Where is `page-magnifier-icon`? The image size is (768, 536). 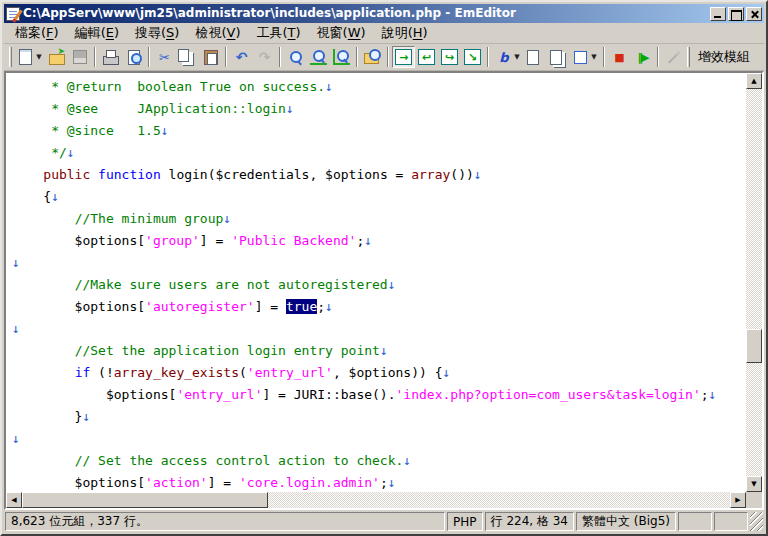 page-magnifier-icon is located at coordinates (134, 57).